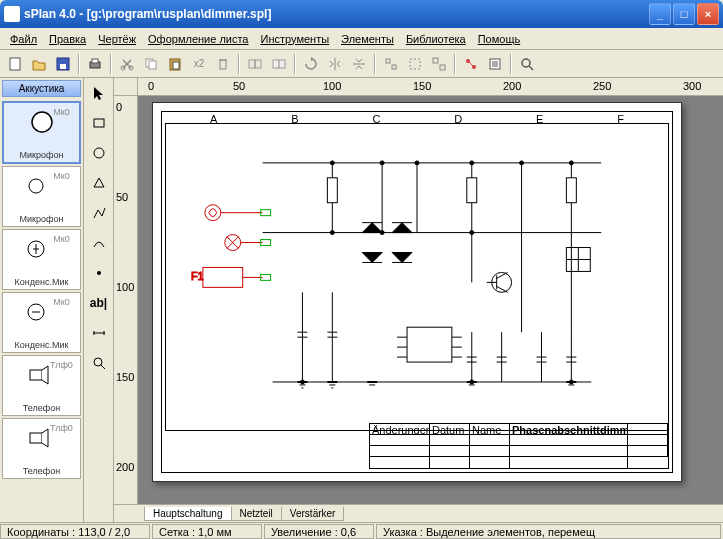  Describe the element at coordinates (99, 273) in the screenshot. I see `point-tool` at that location.